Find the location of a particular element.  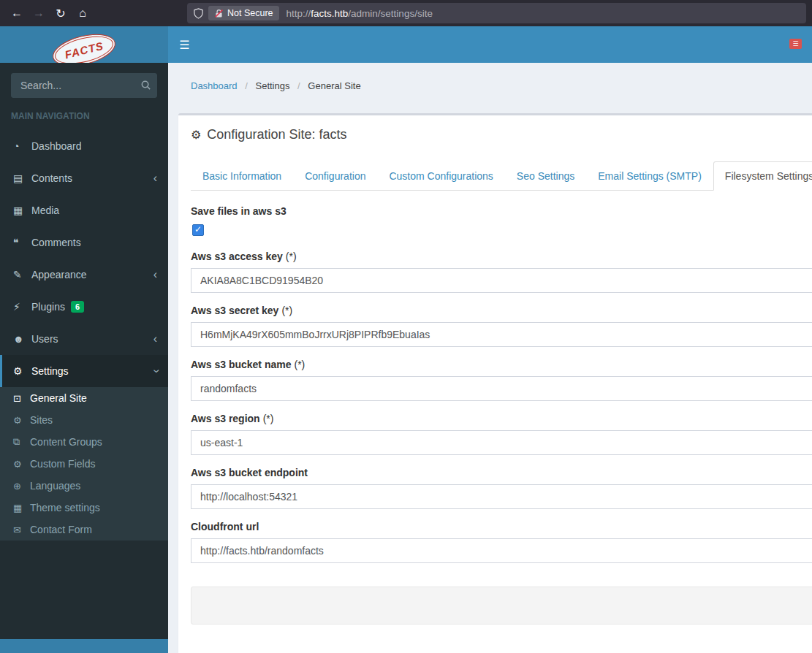

url-host: facts.htb is located at coordinates (329, 13).